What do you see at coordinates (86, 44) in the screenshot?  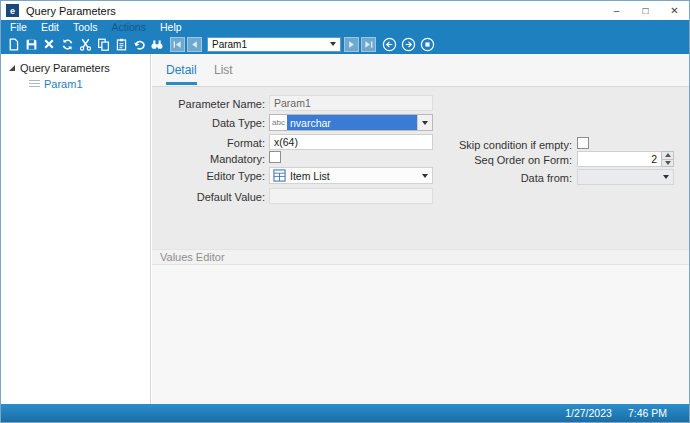 I see `cut-icon` at bounding box center [86, 44].